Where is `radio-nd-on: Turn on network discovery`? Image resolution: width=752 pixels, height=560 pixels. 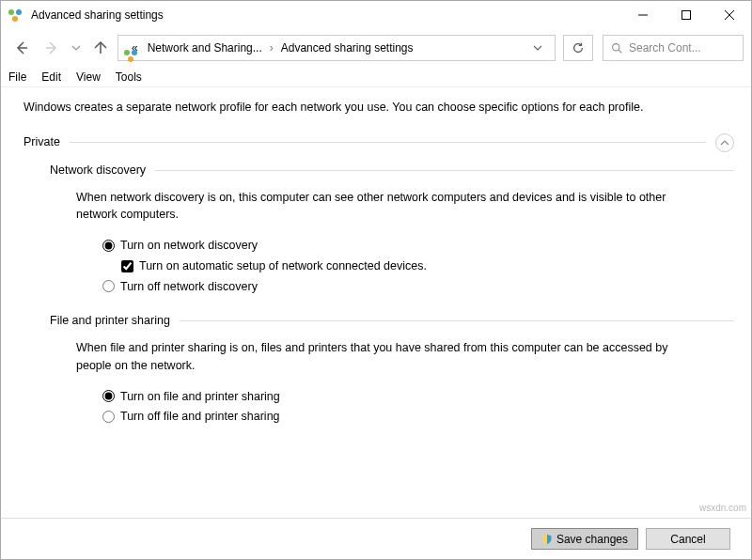
radio-nd-on: Turn on network discovery is located at coordinates (418, 246).